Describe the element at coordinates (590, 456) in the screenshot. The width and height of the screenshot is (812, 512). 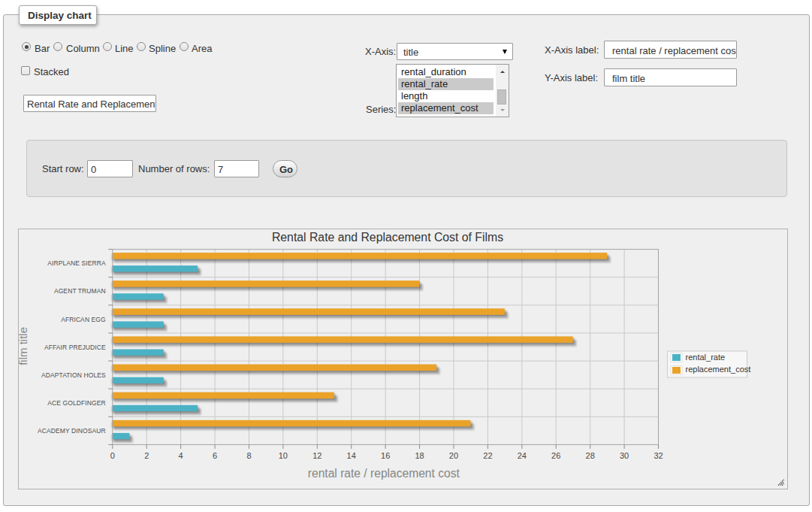
I see `svg-text: 28` at that location.